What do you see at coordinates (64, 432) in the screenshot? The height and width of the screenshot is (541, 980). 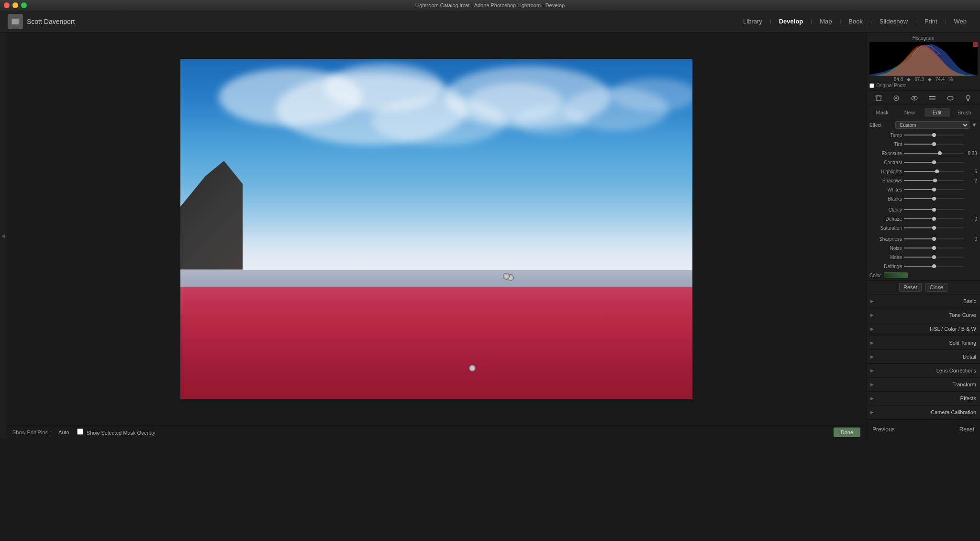 I see `show-edit-pins-value: Auto` at bounding box center [64, 432].